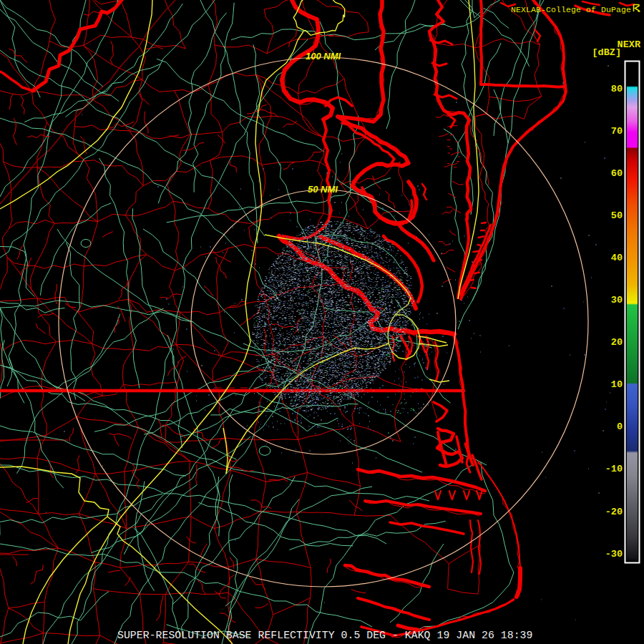 This screenshot has height=644, width=644. Describe the element at coordinates (607, 53) in the screenshot. I see `svg-text: [dBZ]` at that location.